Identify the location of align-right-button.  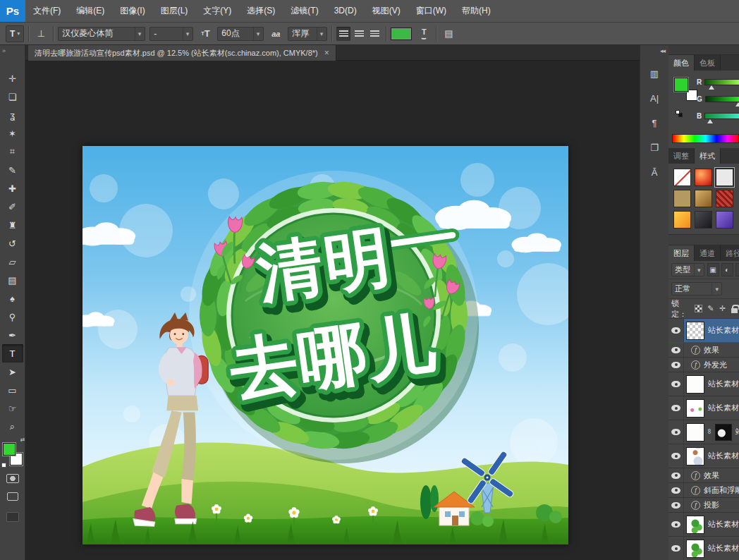
(374, 34).